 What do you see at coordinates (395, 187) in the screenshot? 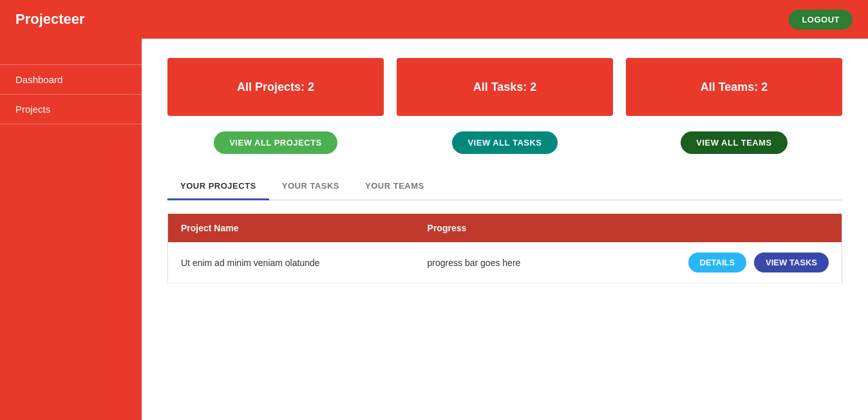
I see `tab-your-teams: YOUR TEAMS` at bounding box center [395, 187].